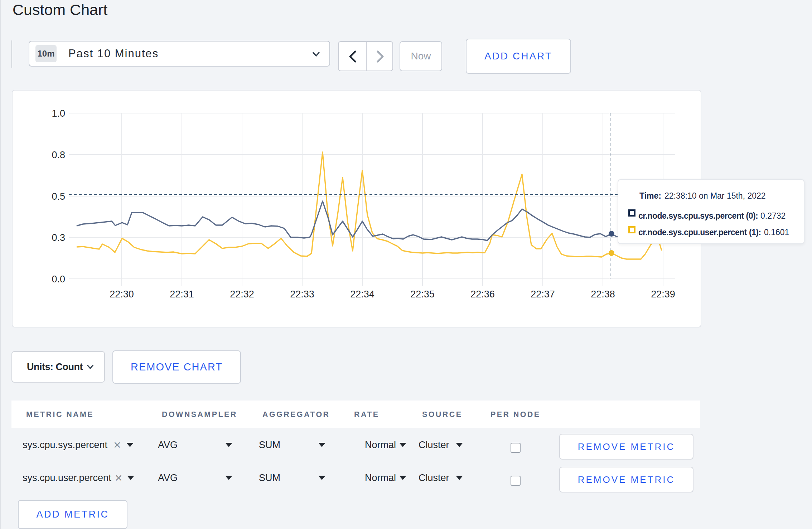 The height and width of the screenshot is (529, 812). Describe the element at coordinates (58, 113) in the screenshot. I see `svg-text: 1.0` at that location.